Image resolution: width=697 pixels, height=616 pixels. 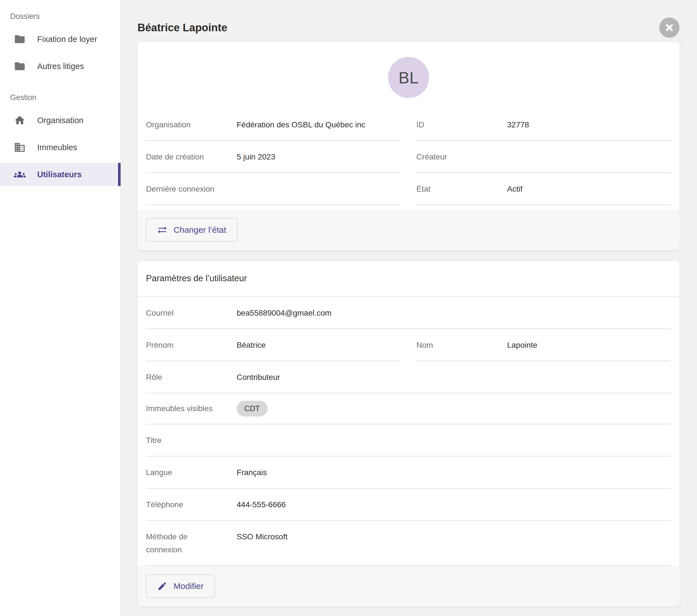 I want to click on field-derniere-connexion: Dernière connexion, so click(x=273, y=189).